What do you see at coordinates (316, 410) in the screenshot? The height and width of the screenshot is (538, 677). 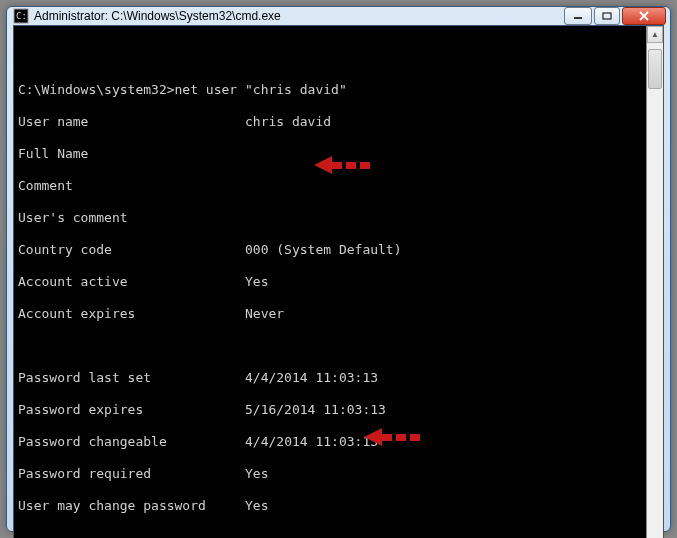 I see `value: 5/16/2014 11:03:13` at bounding box center [316, 410].